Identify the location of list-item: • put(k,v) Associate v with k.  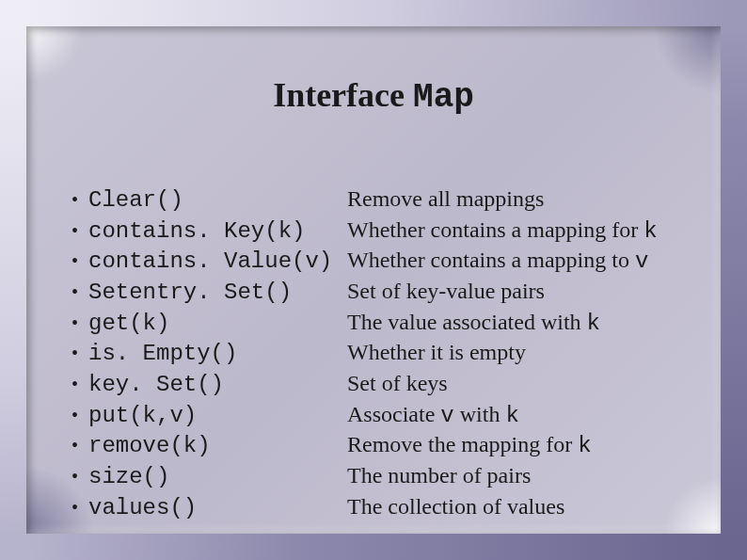
(382, 416).